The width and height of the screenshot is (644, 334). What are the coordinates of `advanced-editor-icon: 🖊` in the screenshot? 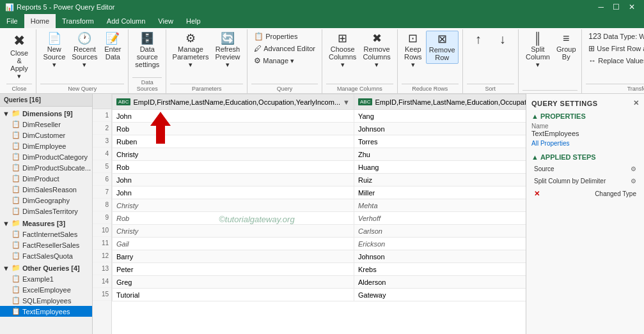 It's located at (258, 49).